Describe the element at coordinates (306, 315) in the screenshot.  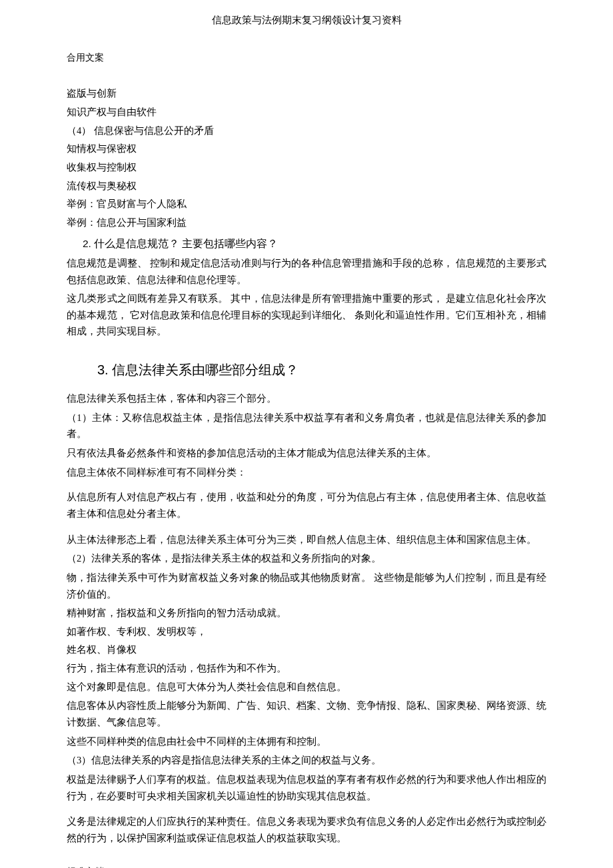
I see `paragraph: 这几类形式之间既有差异又有联系。 其中，信息法律是所有管理措施中重要的形式， 是…` at that location.